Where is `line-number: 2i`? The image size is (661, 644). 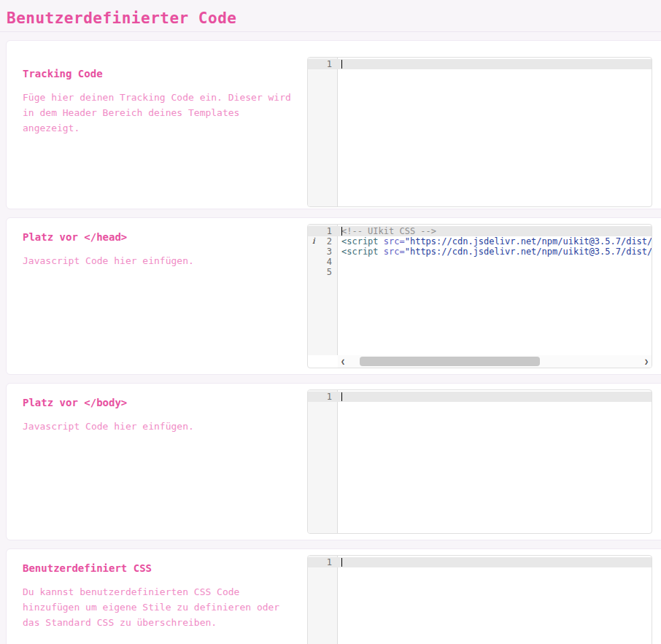
line-number: 2i is located at coordinates (323, 241).